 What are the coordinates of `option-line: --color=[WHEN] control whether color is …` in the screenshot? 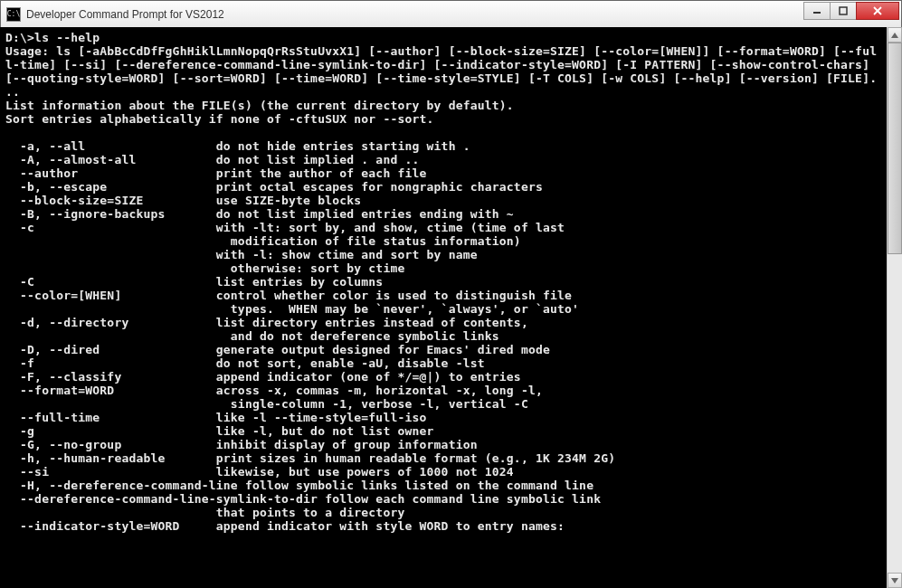 It's located at (289, 295).